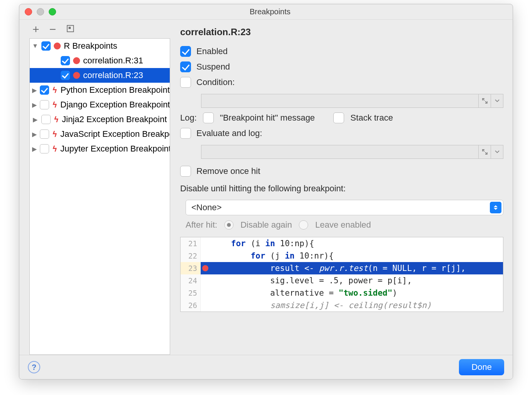 The height and width of the screenshot is (395, 532). Describe the element at coordinates (311, 281) in the screenshot. I see `code-text: sig.level = .5, power = p[i],` at that location.